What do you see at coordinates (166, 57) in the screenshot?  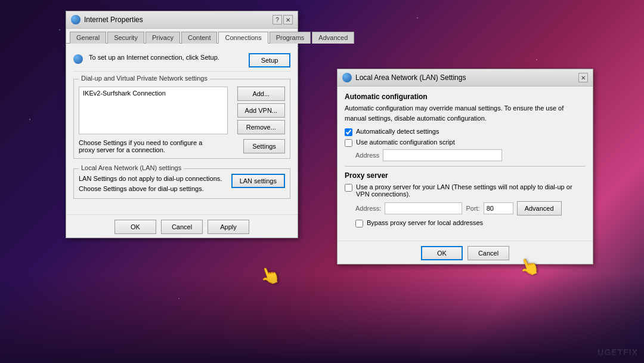 I see `setup-text: To set up an Internet connection, click …` at bounding box center [166, 57].